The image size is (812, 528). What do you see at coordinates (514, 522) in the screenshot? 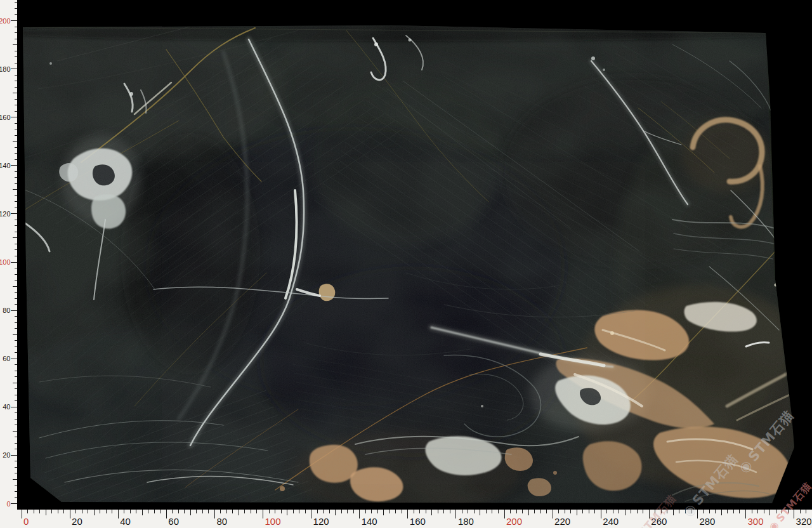
I see `horizontal-ruler-label: 200` at bounding box center [514, 522].